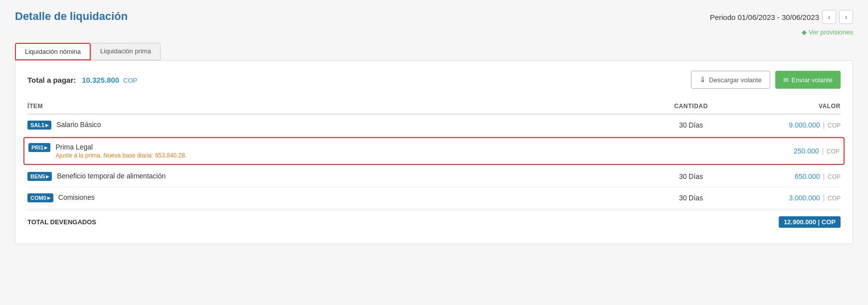 This screenshot has width=868, height=305. Describe the element at coordinates (82, 80) in the screenshot. I see `total-amount-container: Total a pagar: 10.325.800 COP` at that location.